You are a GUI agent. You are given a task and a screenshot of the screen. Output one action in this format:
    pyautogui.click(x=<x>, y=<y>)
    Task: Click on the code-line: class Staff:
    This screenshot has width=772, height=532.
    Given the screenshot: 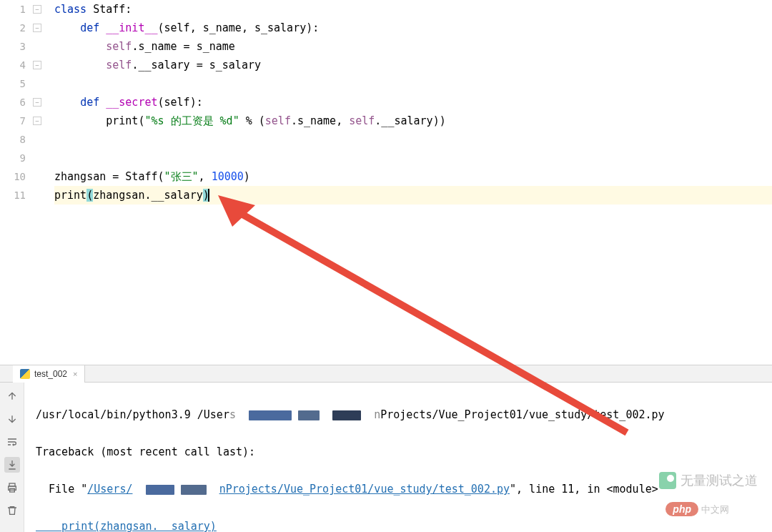 What is the action you would take?
    pyautogui.click(x=413, y=9)
    